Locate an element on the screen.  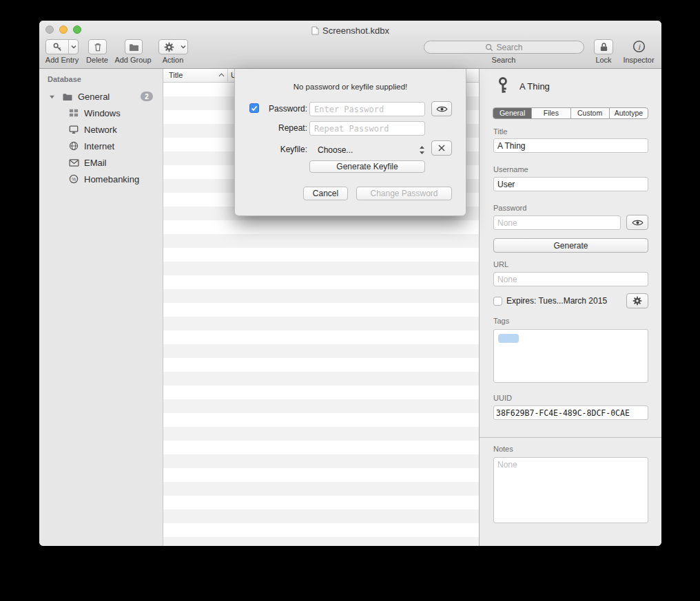
title-field-label: Title is located at coordinates (500, 131).